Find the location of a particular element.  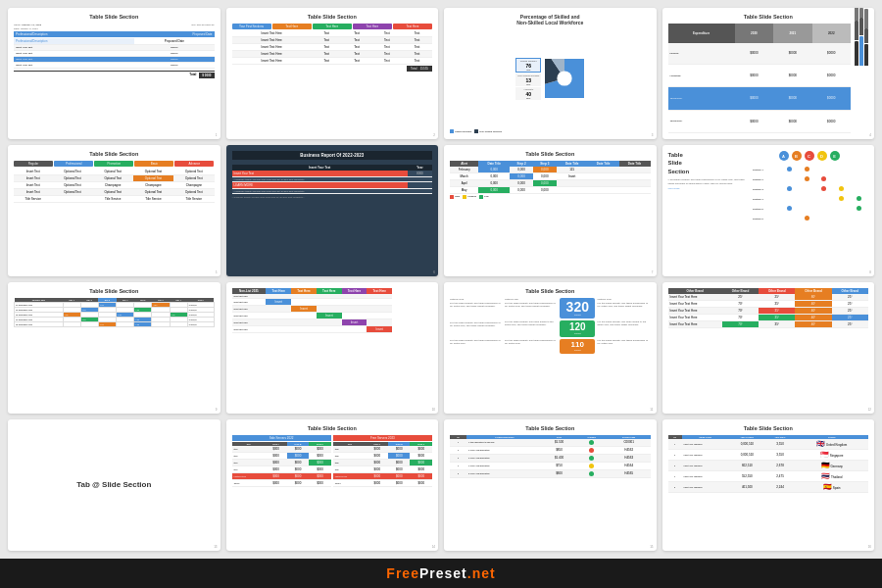

slide-14-title: Table Slide Section is located at coordinates (333, 429).